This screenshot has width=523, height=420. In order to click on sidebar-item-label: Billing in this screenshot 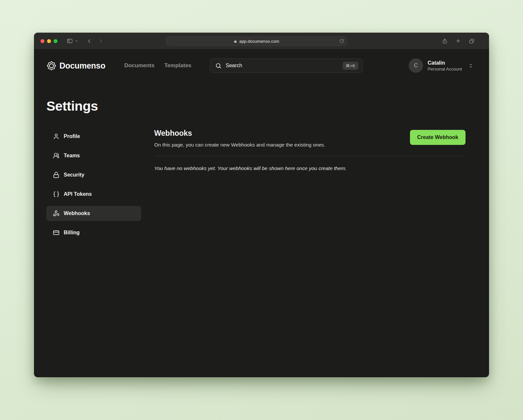, I will do `click(72, 233)`.